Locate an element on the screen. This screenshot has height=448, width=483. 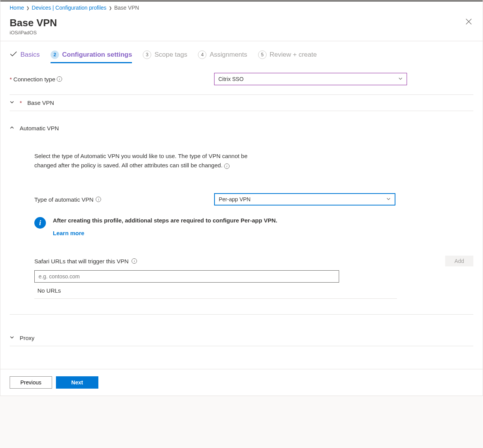
close-button is located at coordinates (469, 22).